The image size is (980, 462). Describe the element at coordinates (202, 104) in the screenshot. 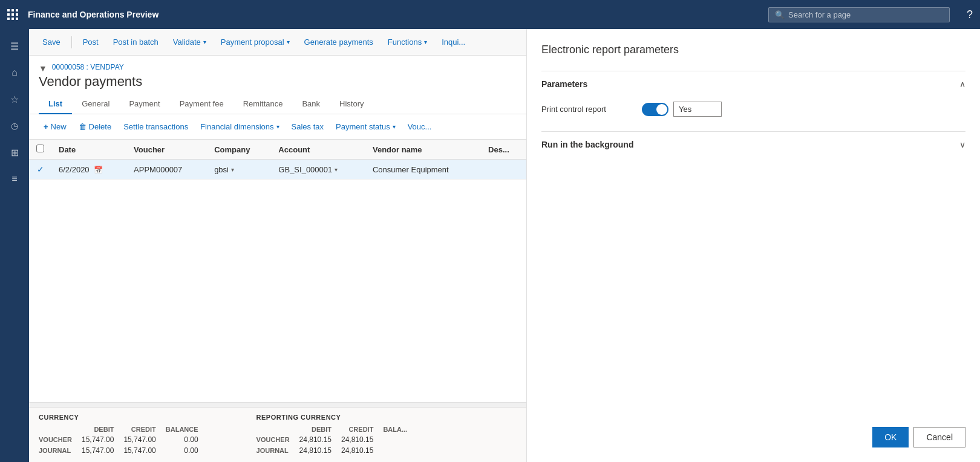

I see `tab-payment-fee: Payment fee` at that location.